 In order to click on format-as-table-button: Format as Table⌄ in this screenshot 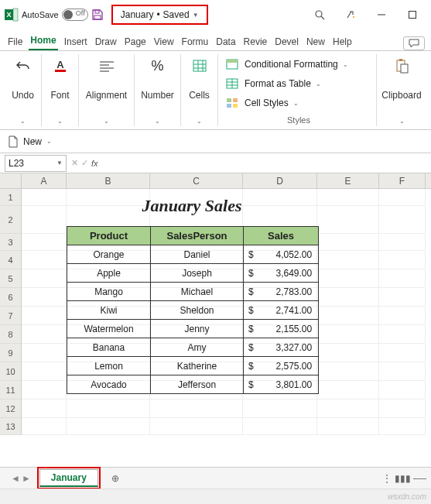, I will do `click(274, 84)`.